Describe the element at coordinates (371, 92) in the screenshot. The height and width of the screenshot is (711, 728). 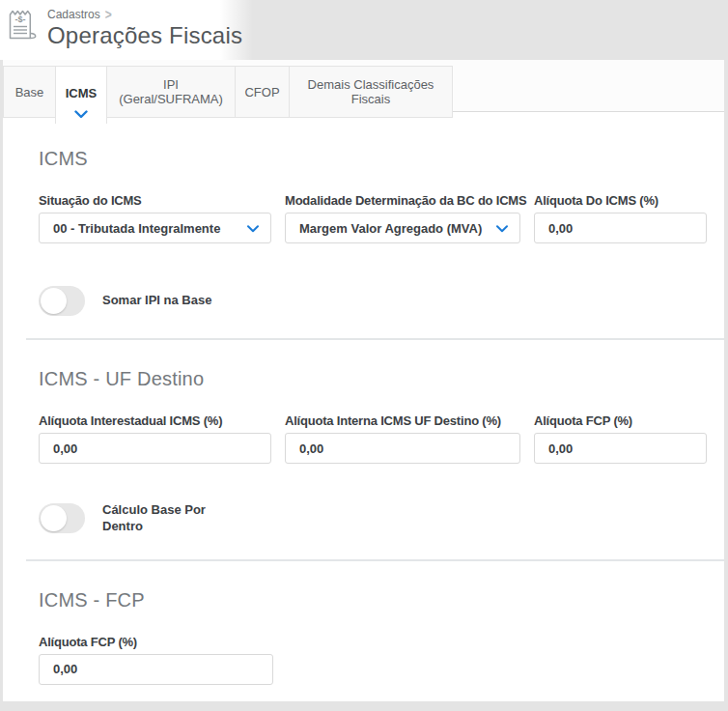
I see `tab-demais-classificacoes-fiscais: Demais Classificações Fiscais` at that location.